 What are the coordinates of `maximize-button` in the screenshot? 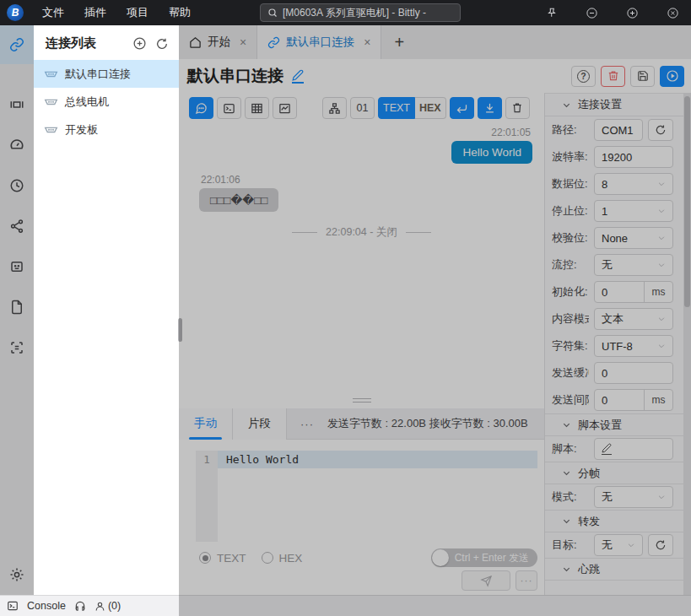 It's located at (633, 14).